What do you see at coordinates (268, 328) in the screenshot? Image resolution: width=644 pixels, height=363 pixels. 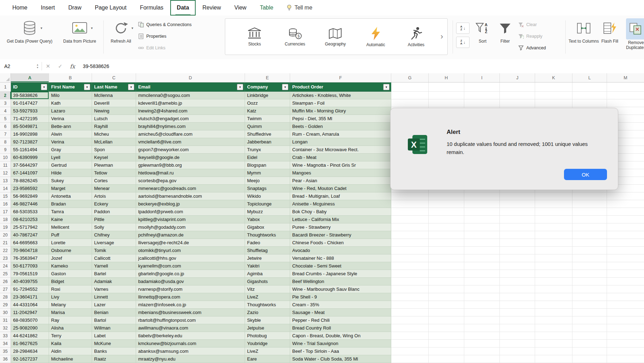 I see `cell: Jetpulse` at bounding box center [268, 328].